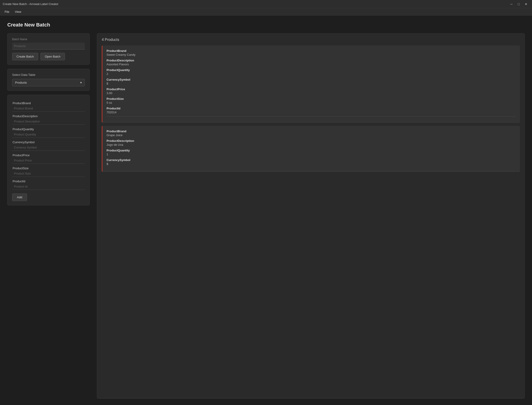 The image size is (532, 405). Describe the element at coordinates (48, 171) in the screenshot. I see `field-group-product-size: ProductSize` at that location.